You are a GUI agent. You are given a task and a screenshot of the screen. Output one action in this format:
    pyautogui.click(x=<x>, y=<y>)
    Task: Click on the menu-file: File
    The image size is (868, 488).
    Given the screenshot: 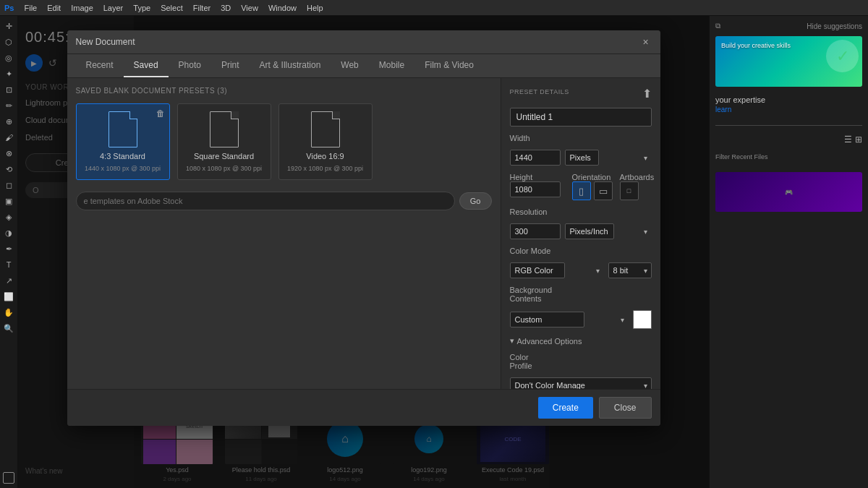 What is the action you would take?
    pyautogui.click(x=30, y=8)
    